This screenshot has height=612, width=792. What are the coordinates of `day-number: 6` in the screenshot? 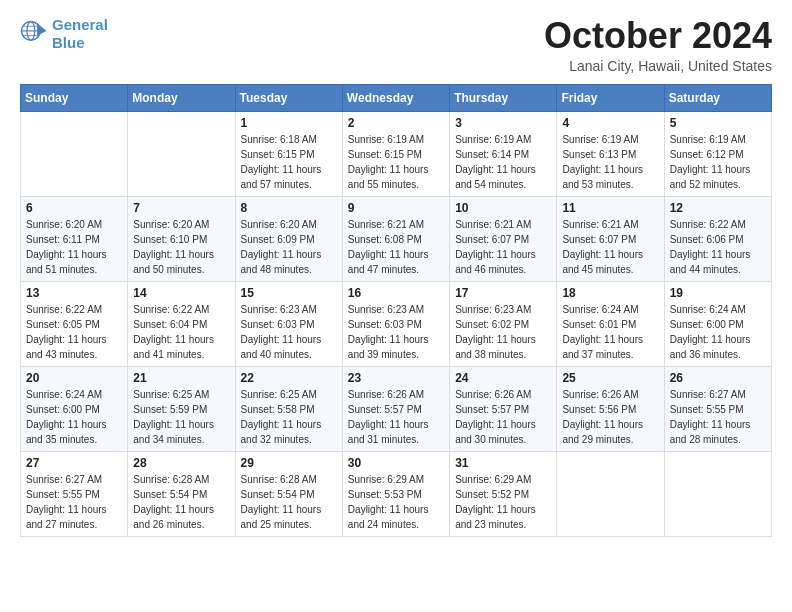 It's located at (74, 208).